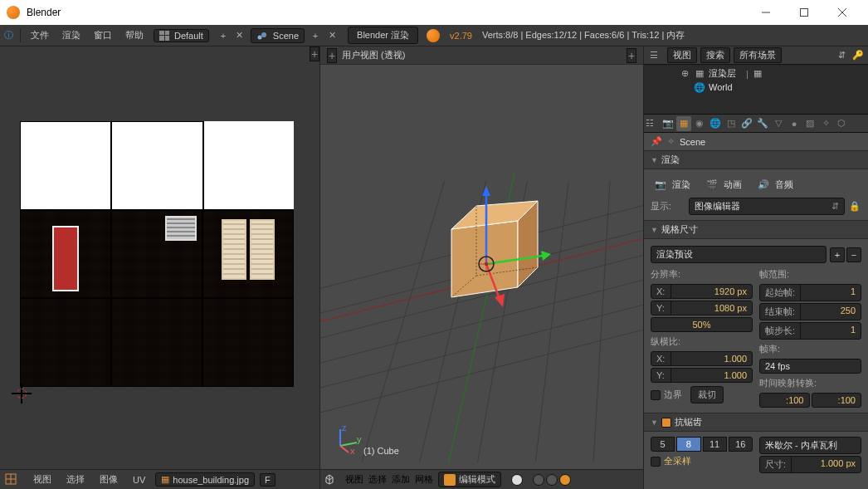 Image resolution: width=868 pixels, height=489 pixels. What do you see at coordinates (662, 444) in the screenshot?
I see `aa-5-button: 5` at bounding box center [662, 444].